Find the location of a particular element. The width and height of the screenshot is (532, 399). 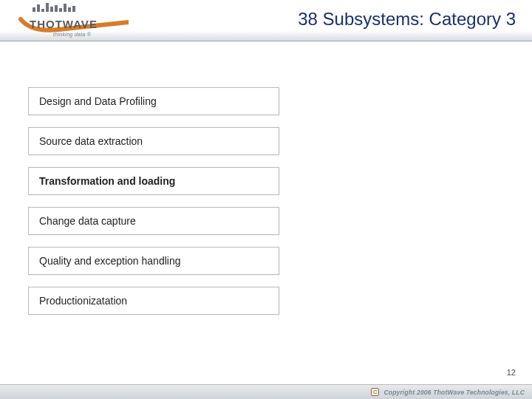

slide-title: 38 Subsystems: Category 3 is located at coordinates (406, 19).